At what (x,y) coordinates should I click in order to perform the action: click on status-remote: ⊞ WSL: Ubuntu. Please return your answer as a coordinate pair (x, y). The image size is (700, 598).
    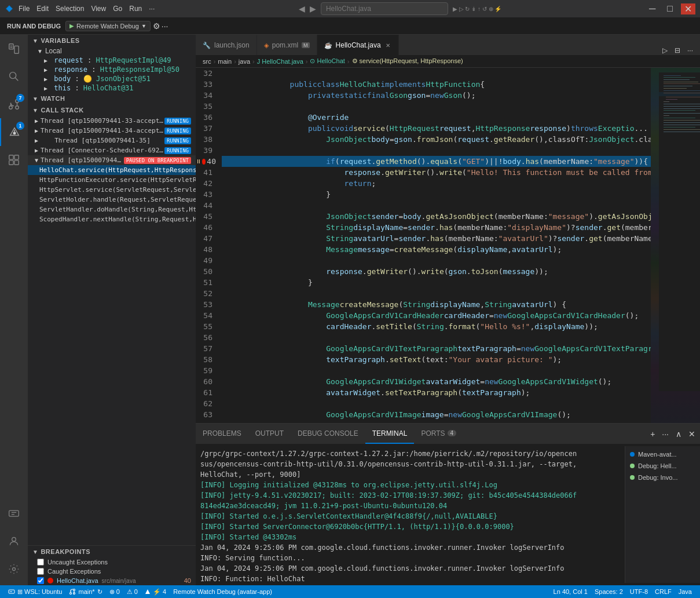
    Looking at the image, I should click on (35, 592).